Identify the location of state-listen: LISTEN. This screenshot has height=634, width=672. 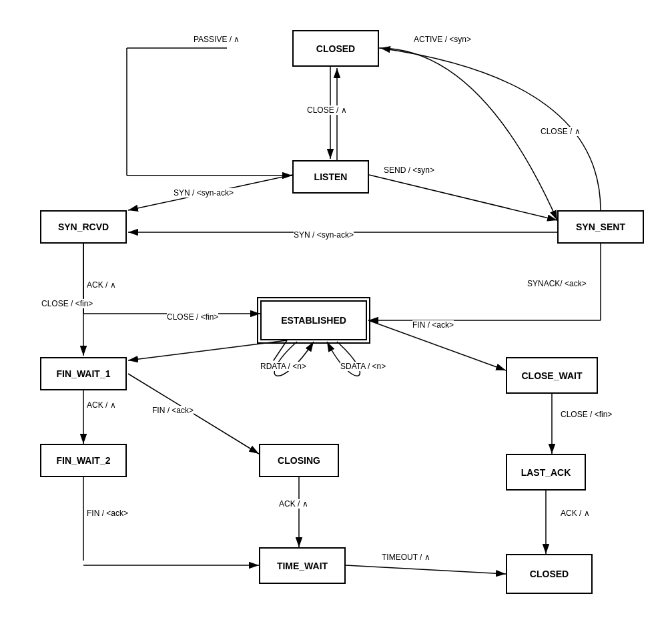
(331, 177).